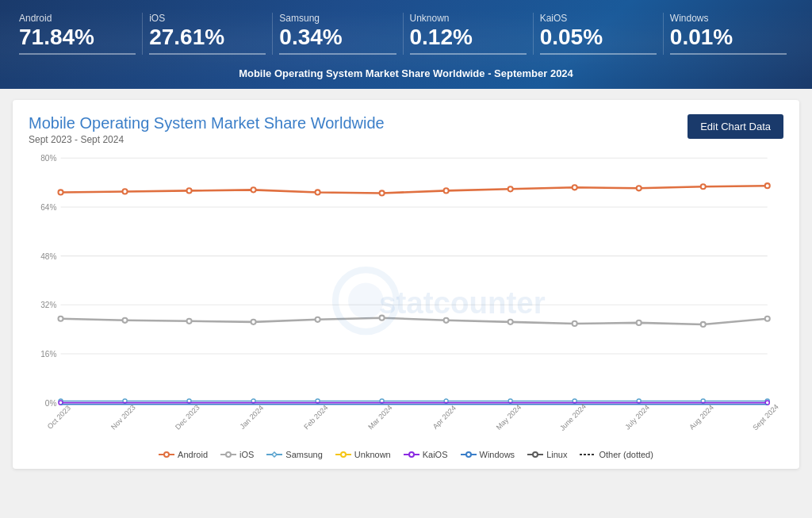 The height and width of the screenshot is (518, 812). What do you see at coordinates (193, 455) in the screenshot?
I see `legend-android-label: Android` at bounding box center [193, 455].